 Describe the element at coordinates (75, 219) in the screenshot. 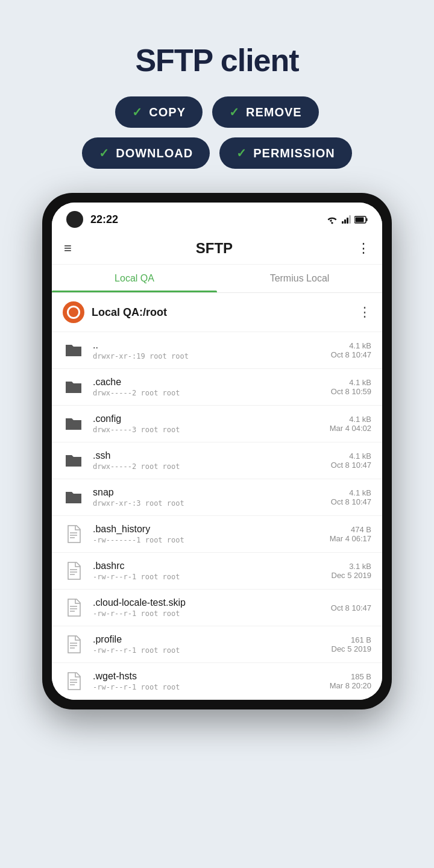

I see `camera-icon` at that location.